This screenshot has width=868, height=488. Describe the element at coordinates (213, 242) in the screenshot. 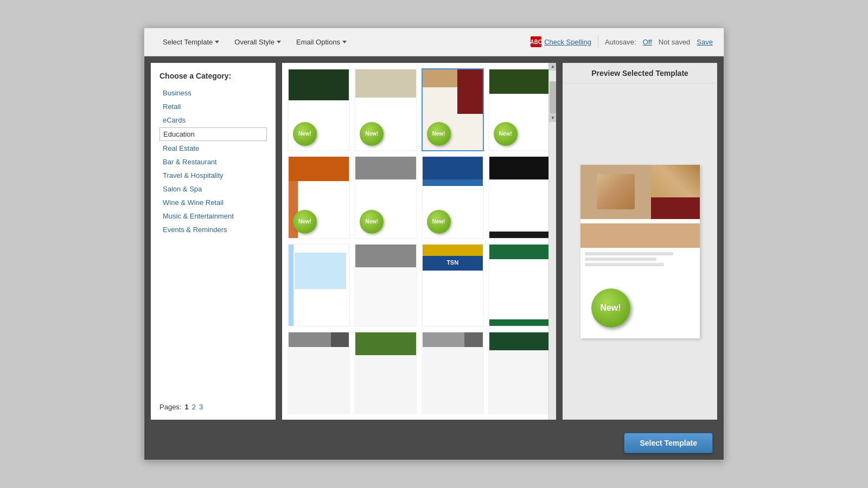

I see `left-panel: Choose a Category: Business Retail eCard…` at that location.